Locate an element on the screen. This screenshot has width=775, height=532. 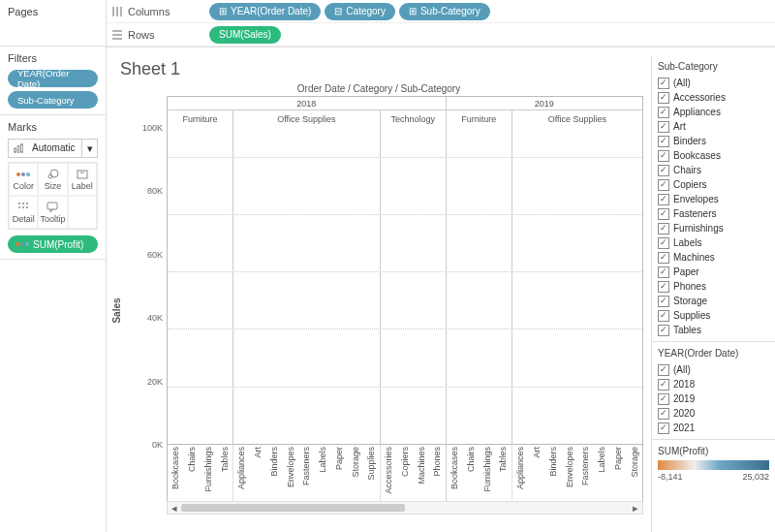
filter-checkbox: Machines is located at coordinates (713, 258).